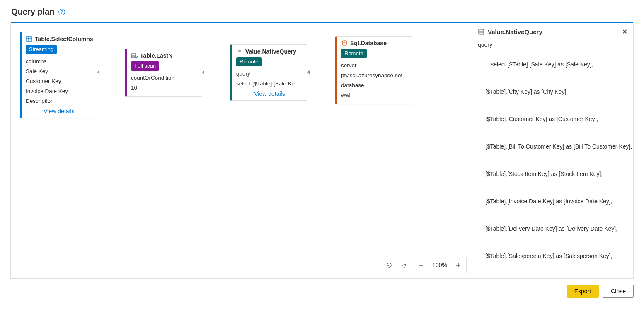  What do you see at coordinates (553, 201) in the screenshot?
I see `sql-line: [$Table].[Invoice Date Key] as [Invoice …` at bounding box center [553, 201].